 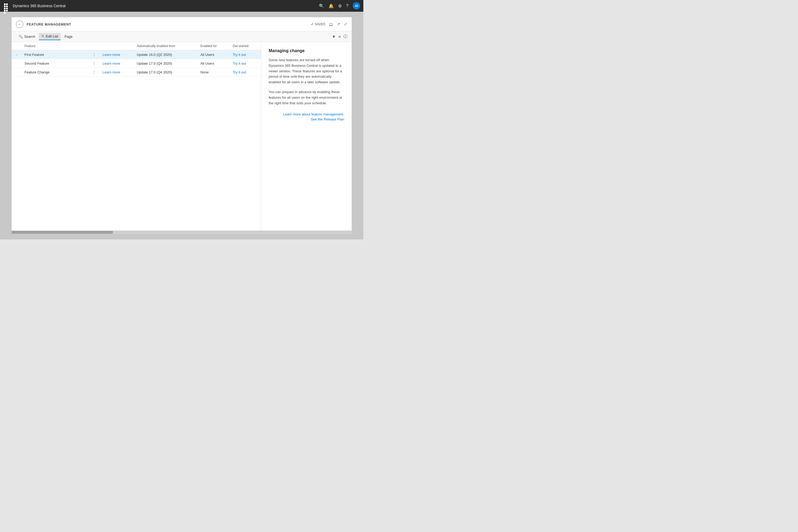 I want to click on edit-list-label: Edit List, so click(x=52, y=36).